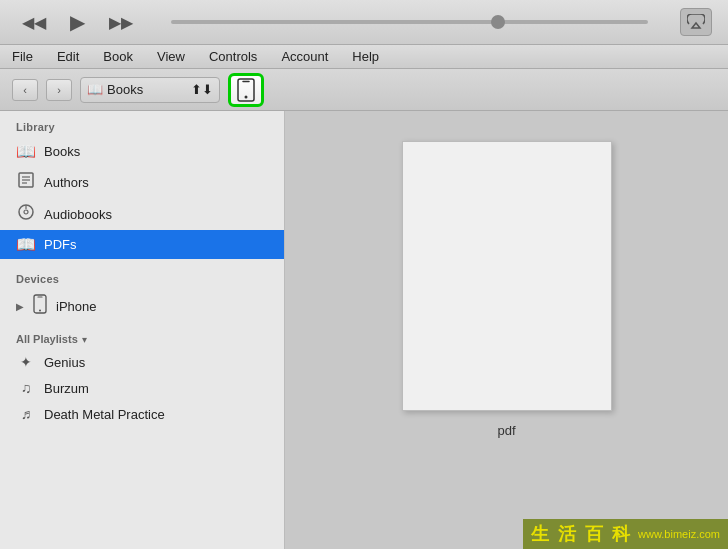  I want to click on burzum-icon: ♫, so click(26, 388).